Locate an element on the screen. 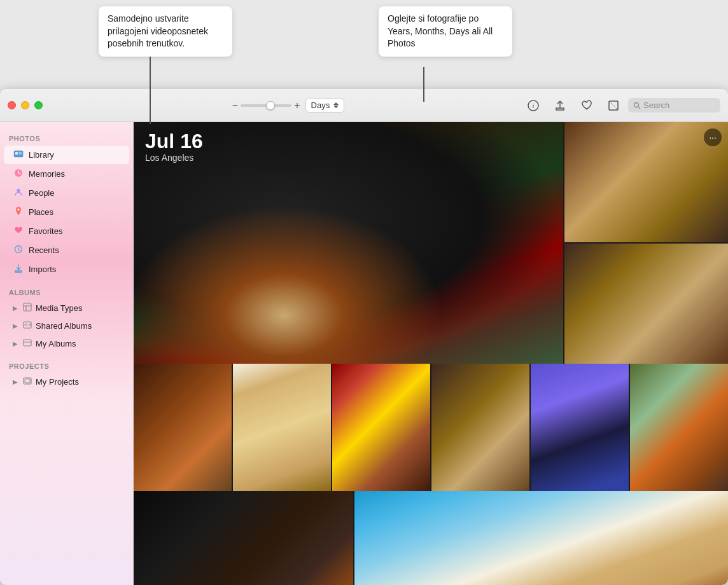 This screenshot has width=728, height=585. media-types-icon is located at coordinates (27, 308).